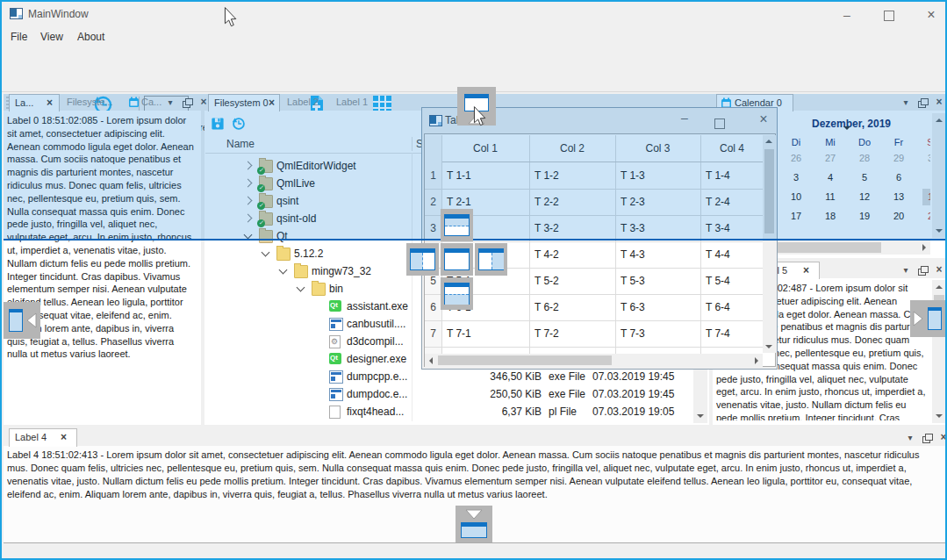  Describe the element at coordinates (547, 307) in the screenshot. I see `table-cell: T 6-2` at that location.